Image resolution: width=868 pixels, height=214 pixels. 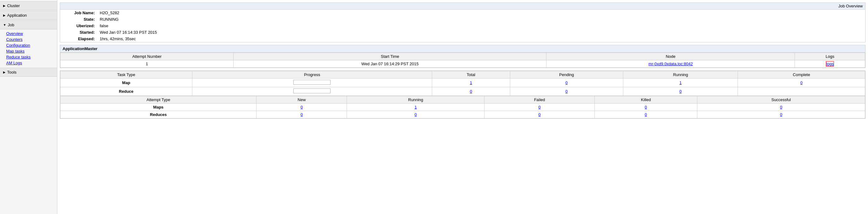 I want to click on sidebar-item-application: ▶ Application, so click(x=28, y=15).